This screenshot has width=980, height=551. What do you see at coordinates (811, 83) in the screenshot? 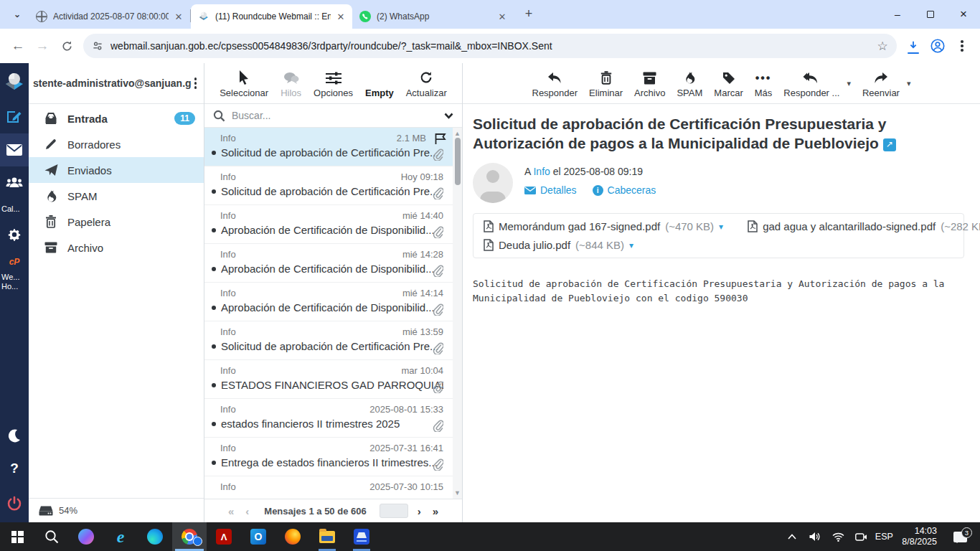
I see `reply-all-button: Responder ...` at bounding box center [811, 83].